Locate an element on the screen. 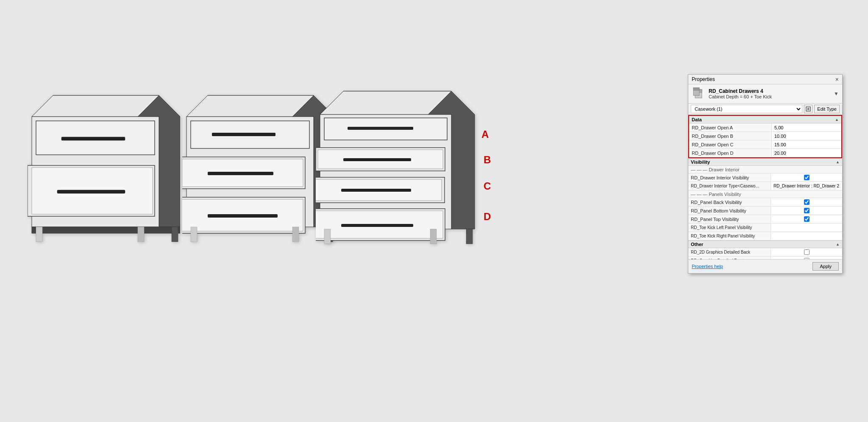  close-button: × is located at coordinates (837, 79).